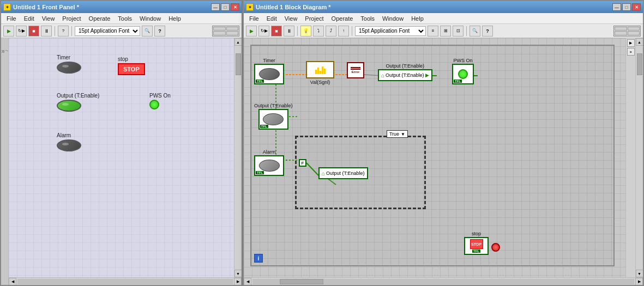 The width and height of the screenshot is (644, 286). Describe the element at coordinates (215, 7) in the screenshot. I see `minimize-button: —` at that location.